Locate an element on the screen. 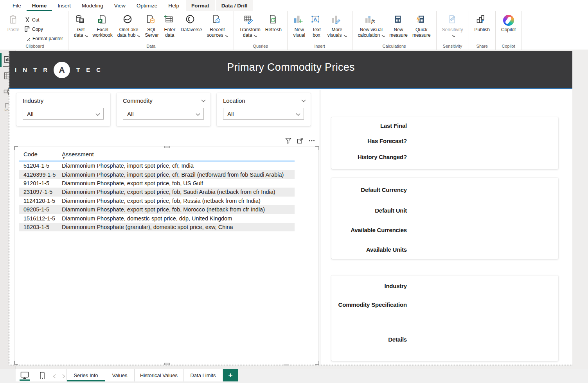  column-header-assessment: Assessment ▼ is located at coordinates (178, 155).